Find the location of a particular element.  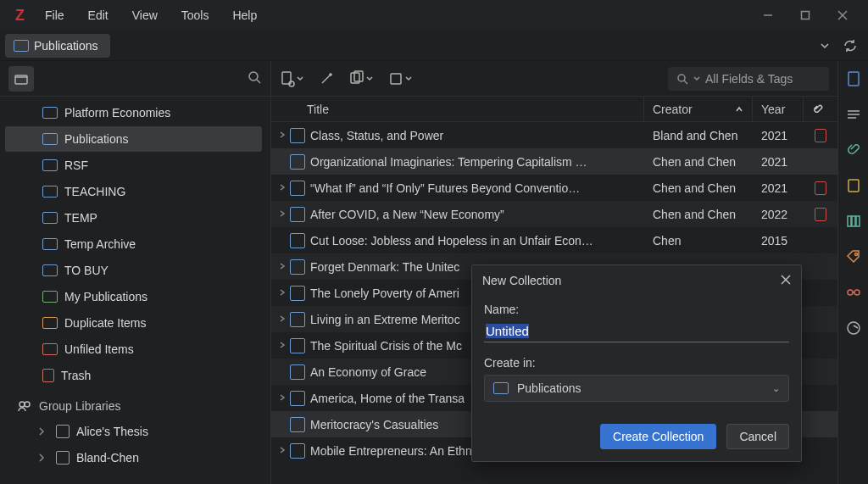

item-row: Cut Loose: Jobless and Hopeless in an Un… is located at coordinates (554, 241).